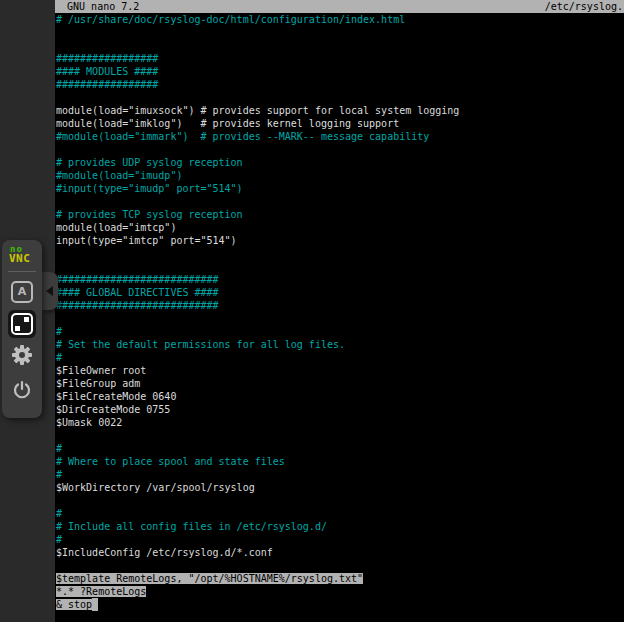 Image resolution: width=624 pixels, height=622 pixels. What do you see at coordinates (22, 329) in the screenshot?
I see `novnc-control-bar: no VNC A` at bounding box center [22, 329].